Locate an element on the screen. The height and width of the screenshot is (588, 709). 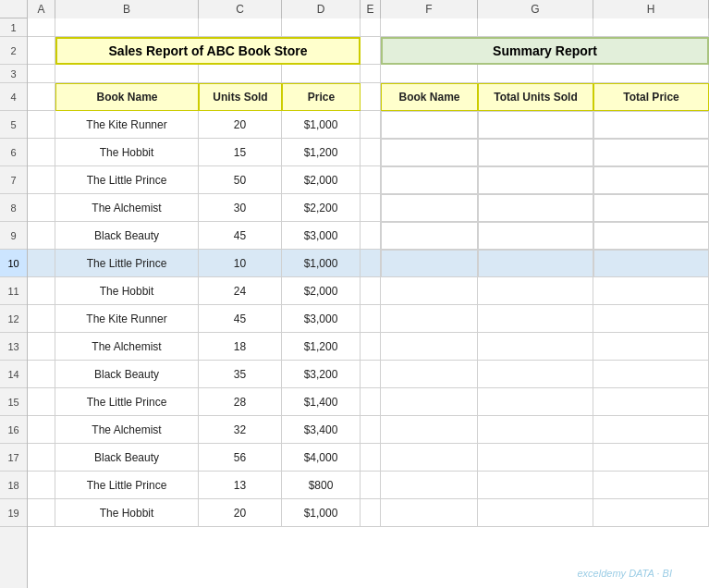
cell-units-15: 28 is located at coordinates (240, 402).